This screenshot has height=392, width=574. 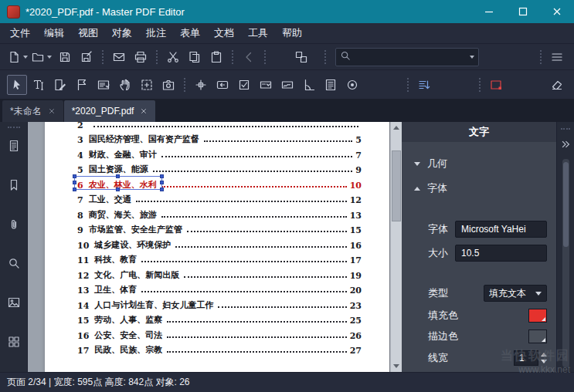 I want to click on measure-tool-button, so click(x=309, y=85).